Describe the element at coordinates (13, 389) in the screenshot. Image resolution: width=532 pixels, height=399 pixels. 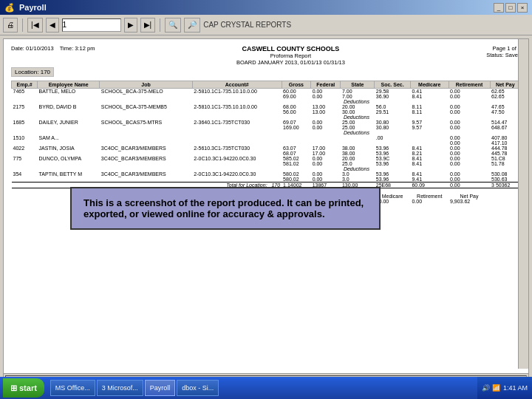
I see `start-icon: ⊞` at that location.